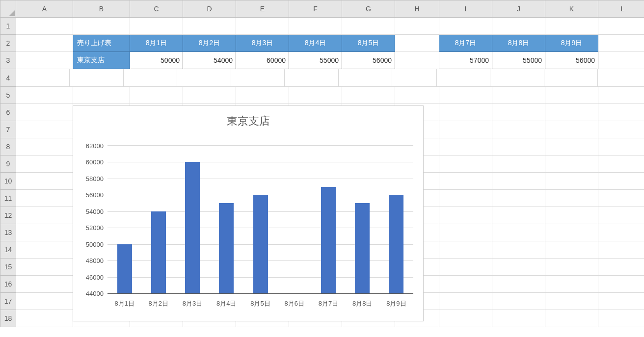 This screenshot has width=644, height=337. Describe the element at coordinates (8, 319) in the screenshot. I see `row-header: 18` at that location.